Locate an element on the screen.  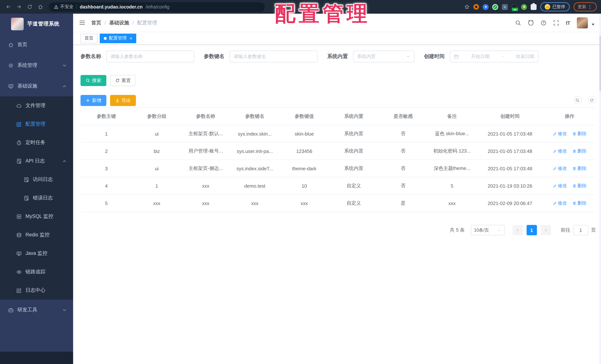
fullscreen-icon is located at coordinates (556, 23).